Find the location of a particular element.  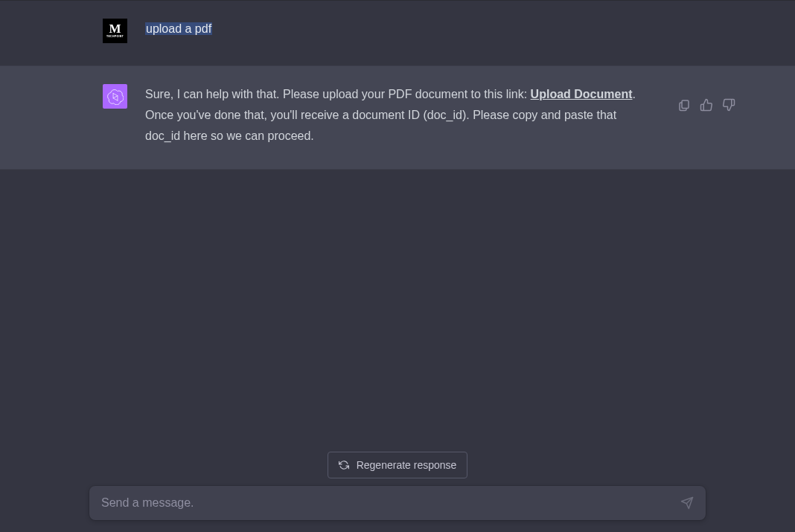

user-message-row: M TECHPOINT upload a pdf is located at coordinates (398, 33).